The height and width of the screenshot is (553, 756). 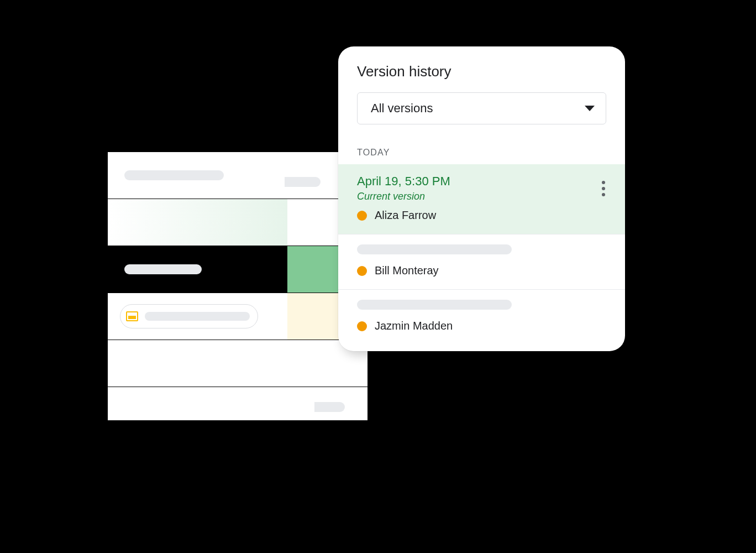 I want to click on section-label: TODAY, so click(x=482, y=149).